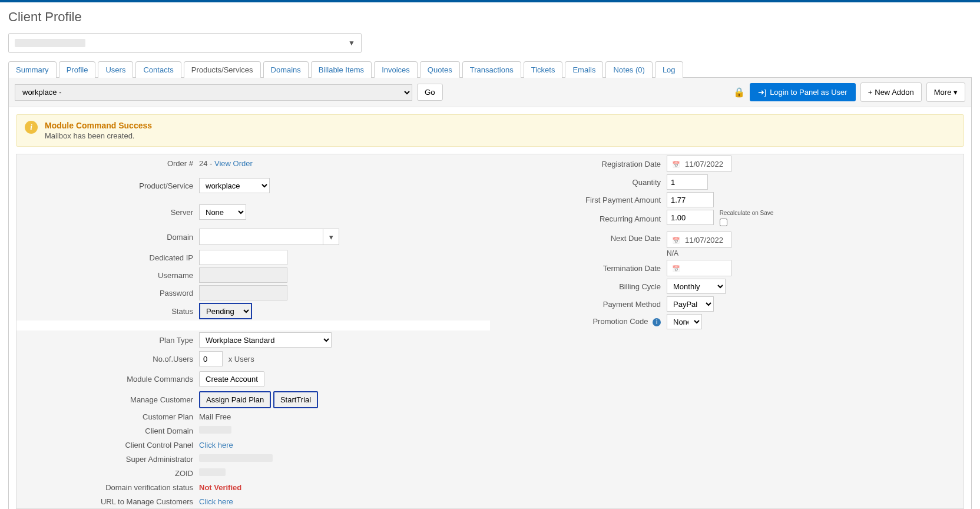 The height and width of the screenshot is (509, 980). Describe the element at coordinates (739, 92) in the screenshot. I see `lock-icon: 🔒` at that location.